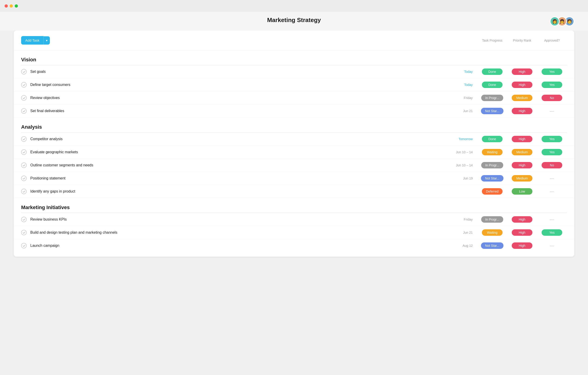  I want to click on table-row: Evaluate geographic marketsJun 10 – 14Wa…, so click(294, 152).